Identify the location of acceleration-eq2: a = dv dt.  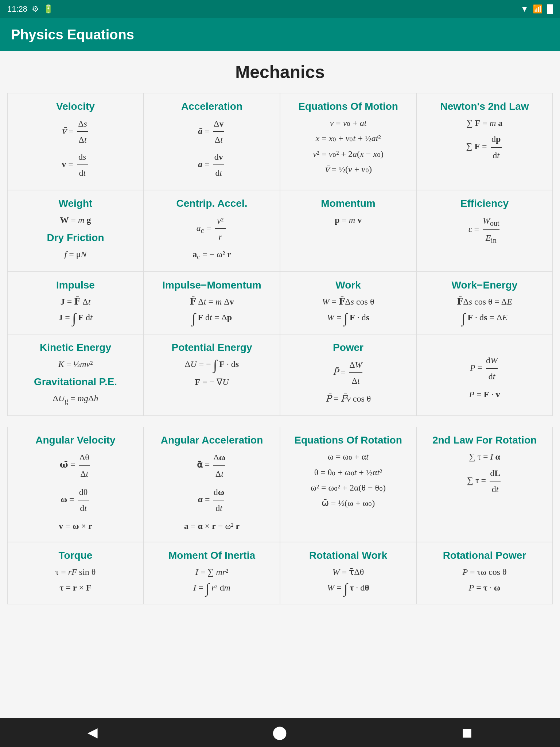
(212, 165).